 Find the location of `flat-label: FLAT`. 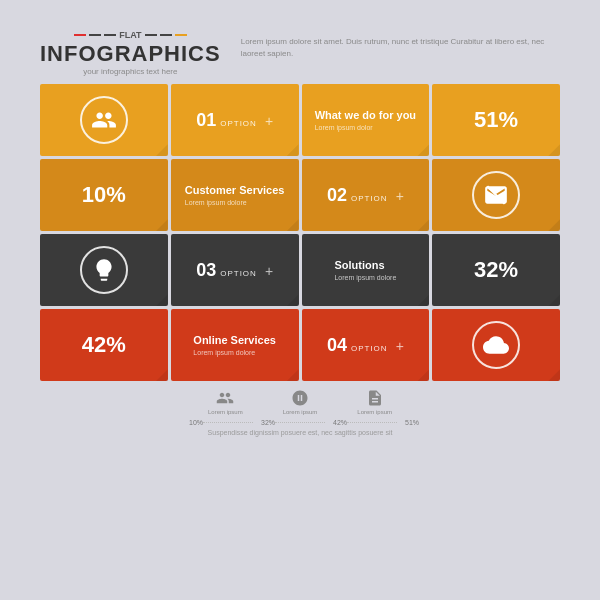

flat-label: FLAT is located at coordinates (130, 35).